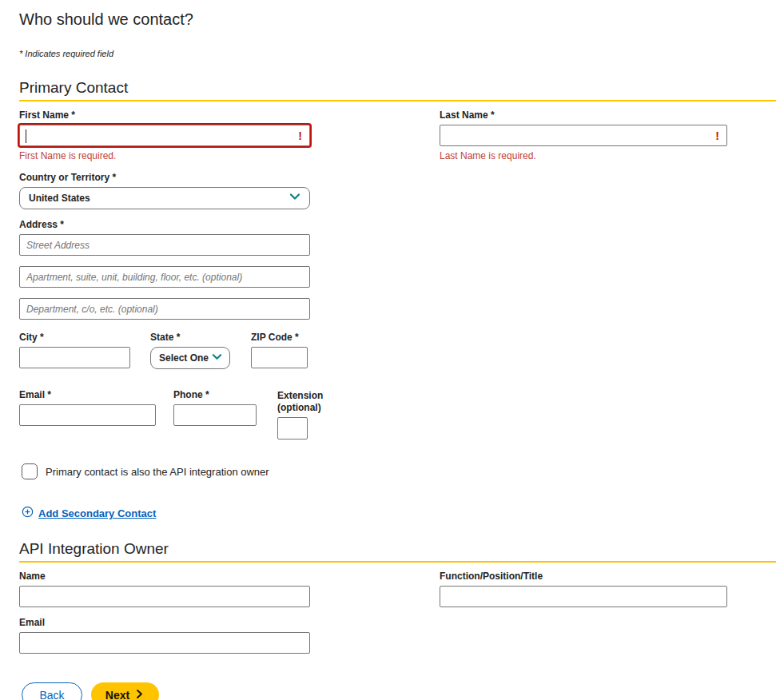 This screenshot has width=776, height=700. I want to click on owner-email-label: Email, so click(165, 623).